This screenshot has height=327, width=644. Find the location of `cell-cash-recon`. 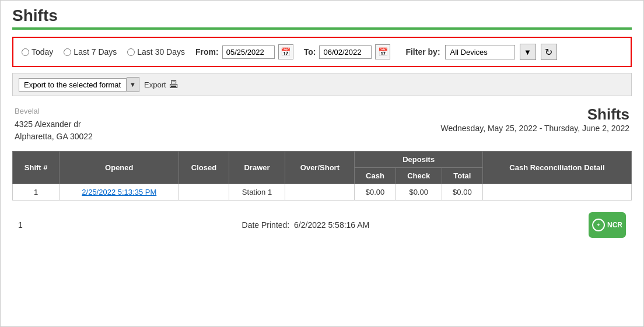

cell-cash-recon is located at coordinates (556, 192).